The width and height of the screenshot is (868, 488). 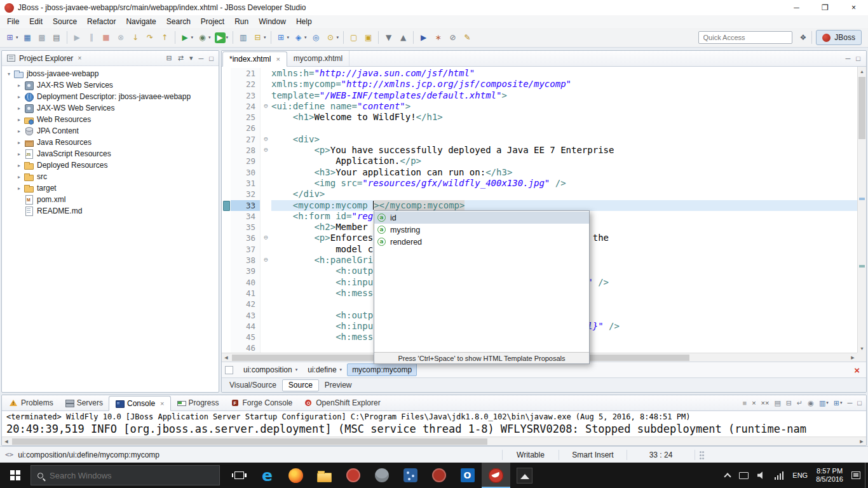 I want to click on taskbar-clock: 8:57 PM 8/5/2016, so click(x=830, y=475).